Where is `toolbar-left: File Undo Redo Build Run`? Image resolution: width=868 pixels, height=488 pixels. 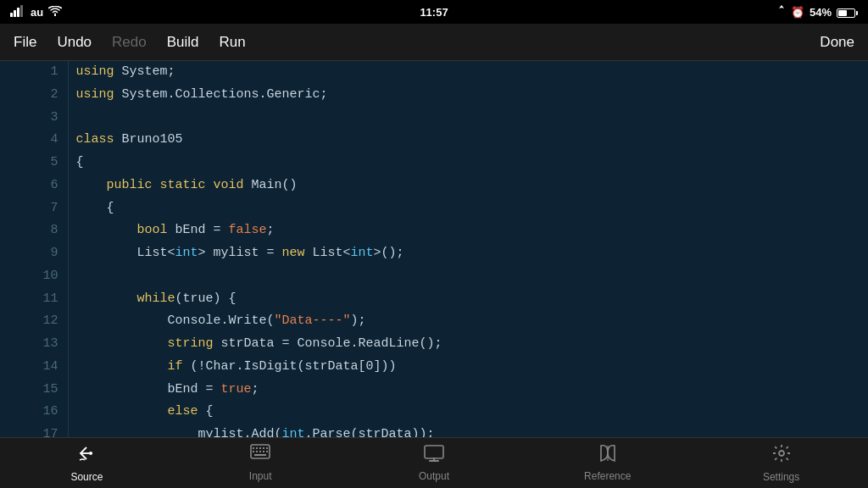
toolbar-left: File Undo Redo Build Run is located at coordinates (417, 42).